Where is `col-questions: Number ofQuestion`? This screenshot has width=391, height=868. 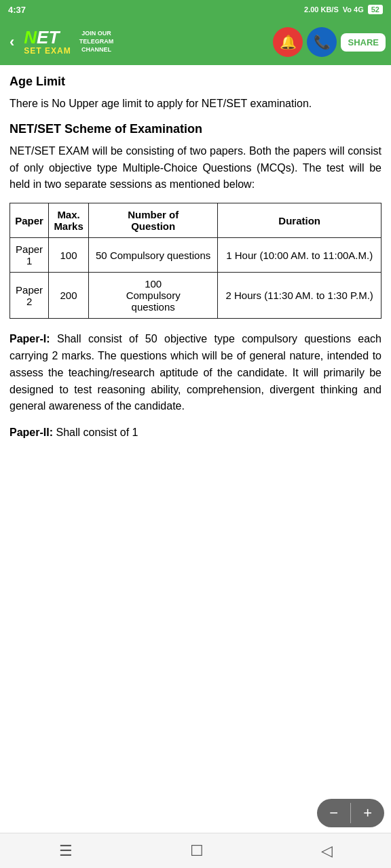 col-questions: Number ofQuestion is located at coordinates (153, 221).